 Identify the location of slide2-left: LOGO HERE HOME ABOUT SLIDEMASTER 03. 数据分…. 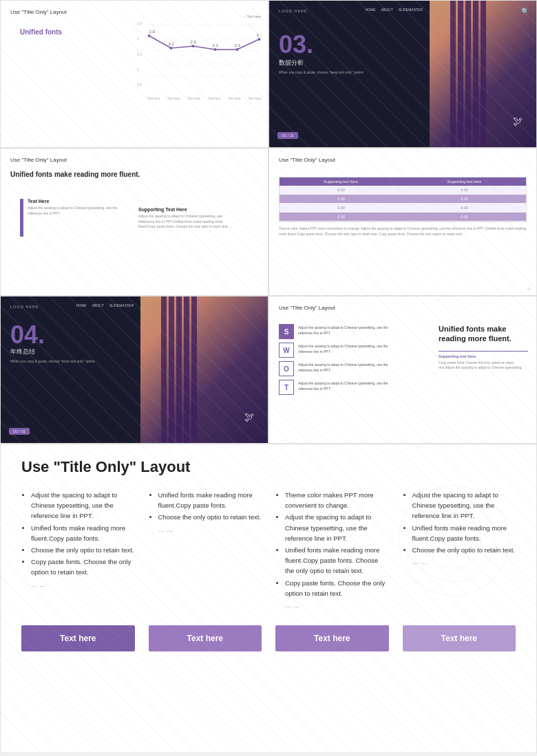
(350, 74).